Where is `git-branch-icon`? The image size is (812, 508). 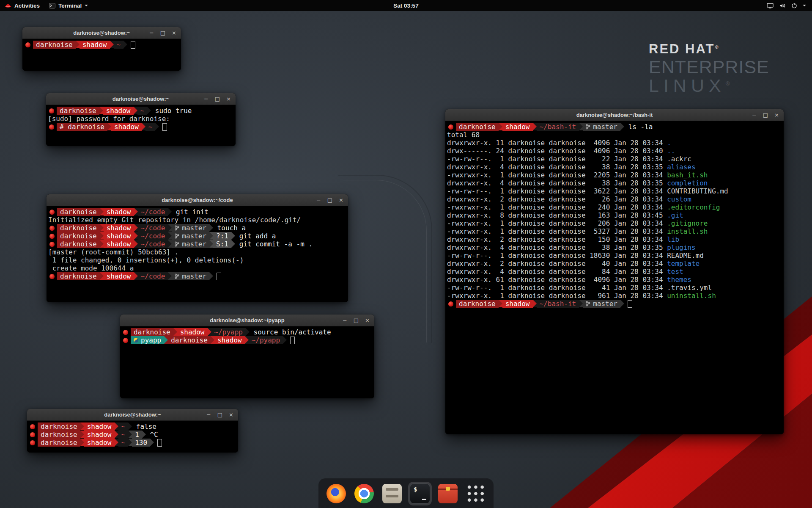 git-branch-icon is located at coordinates (177, 228).